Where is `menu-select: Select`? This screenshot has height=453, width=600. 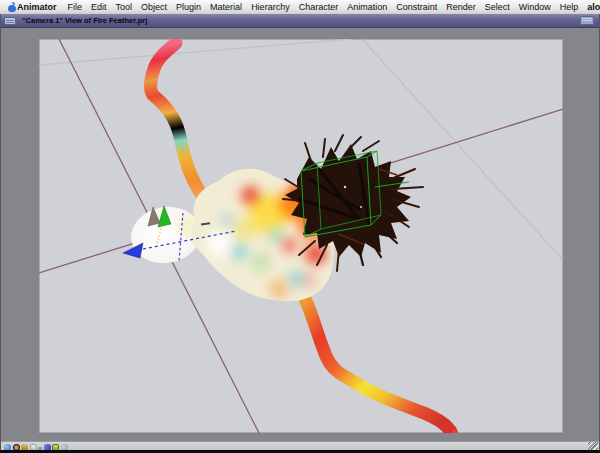 menu-select: Select is located at coordinates (498, 7).